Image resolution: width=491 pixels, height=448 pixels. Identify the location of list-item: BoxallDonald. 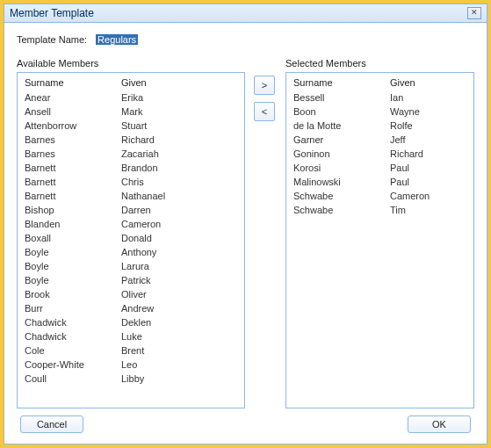
(131, 238).